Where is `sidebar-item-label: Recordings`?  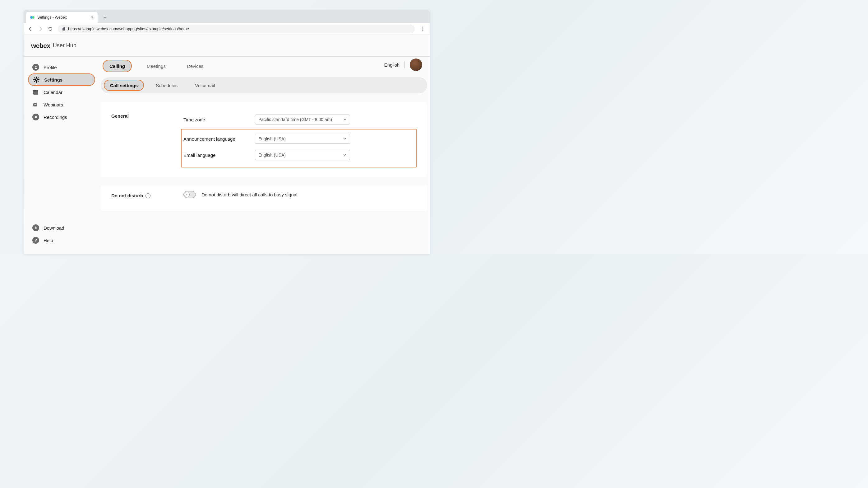 sidebar-item-label: Recordings is located at coordinates (55, 117).